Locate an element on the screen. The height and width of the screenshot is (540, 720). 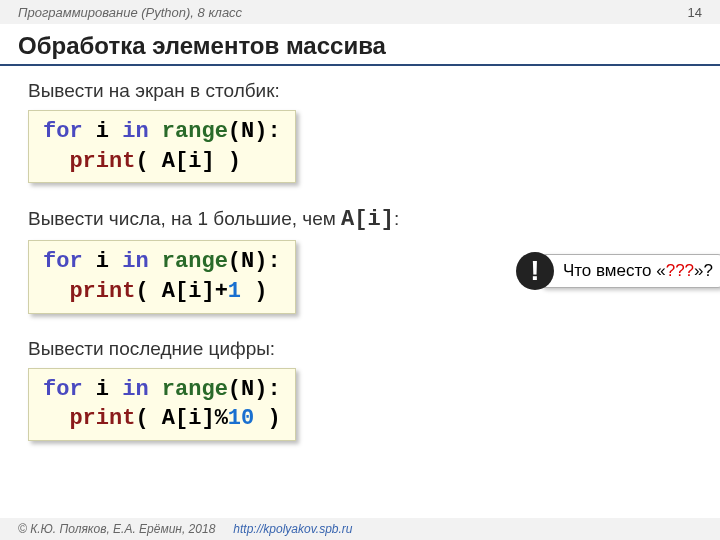
callout-text: Что вместо «???»? is located at coordinates (630, 271).